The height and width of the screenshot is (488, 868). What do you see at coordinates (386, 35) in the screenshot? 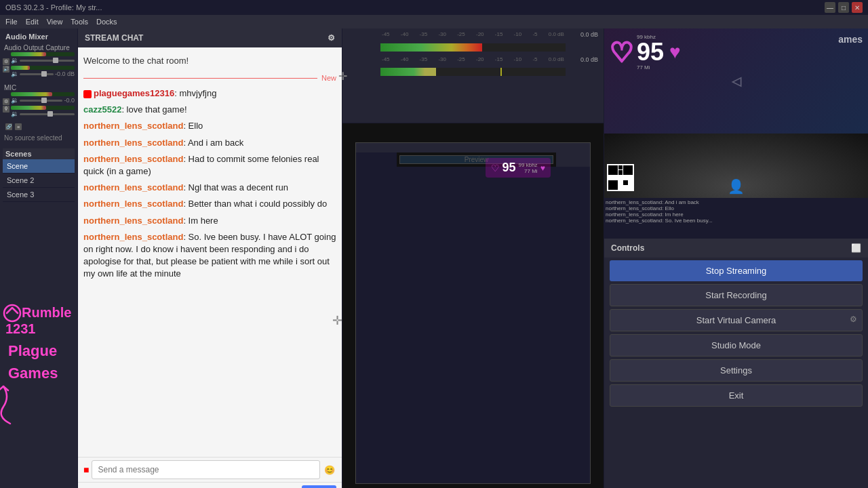
I see `db-tick-label: -45` at bounding box center [386, 35].